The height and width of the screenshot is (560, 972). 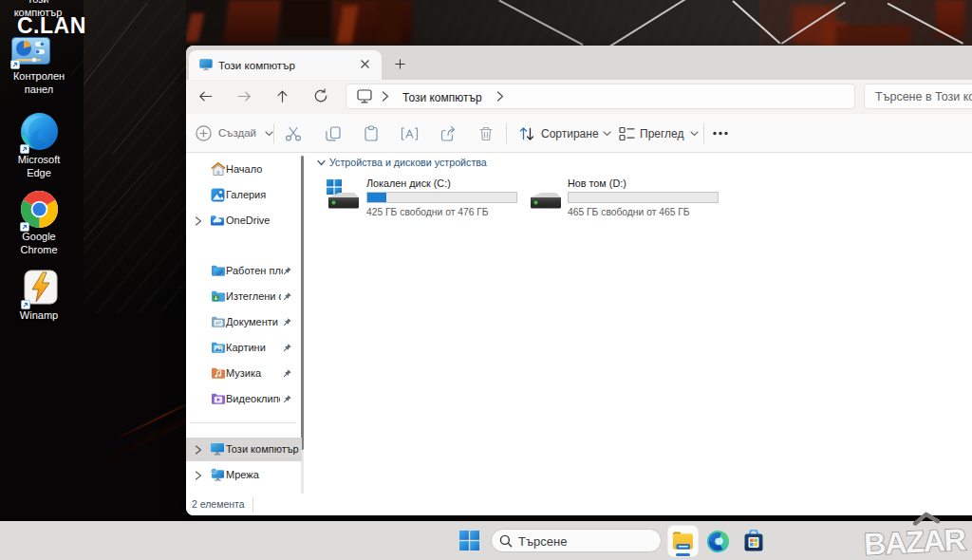 What do you see at coordinates (915, 541) in the screenshot?
I see `svg-text: BAZAR` at bounding box center [915, 541].